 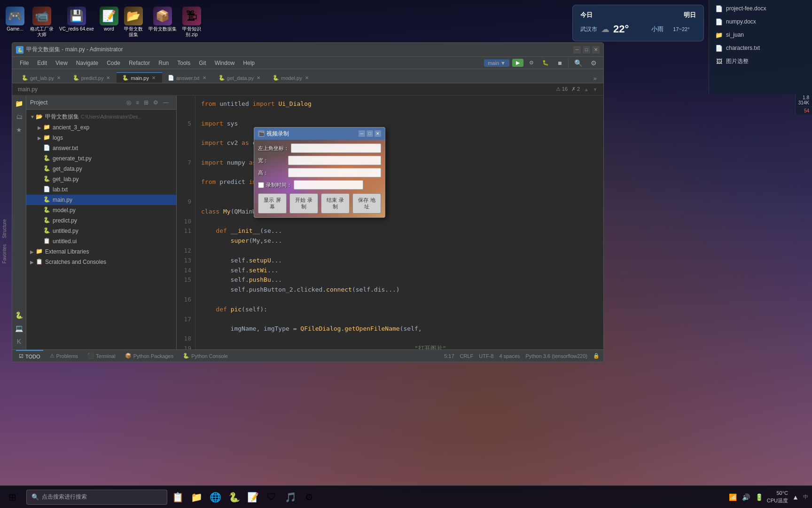 I want to click on sys-tray-sound: 🔊, so click(x=746, y=497).